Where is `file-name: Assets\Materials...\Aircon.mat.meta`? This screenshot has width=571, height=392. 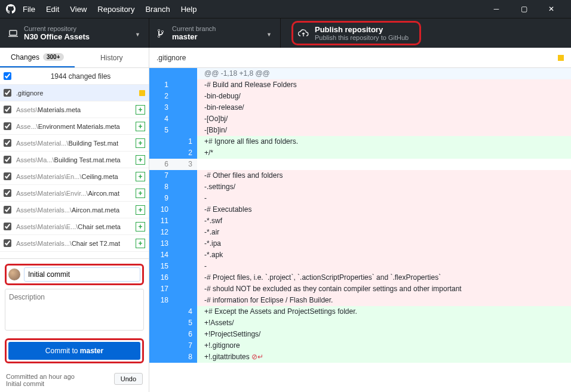 file-name: Assets\Materials...\Aircon.mat.meta is located at coordinates (76, 210).